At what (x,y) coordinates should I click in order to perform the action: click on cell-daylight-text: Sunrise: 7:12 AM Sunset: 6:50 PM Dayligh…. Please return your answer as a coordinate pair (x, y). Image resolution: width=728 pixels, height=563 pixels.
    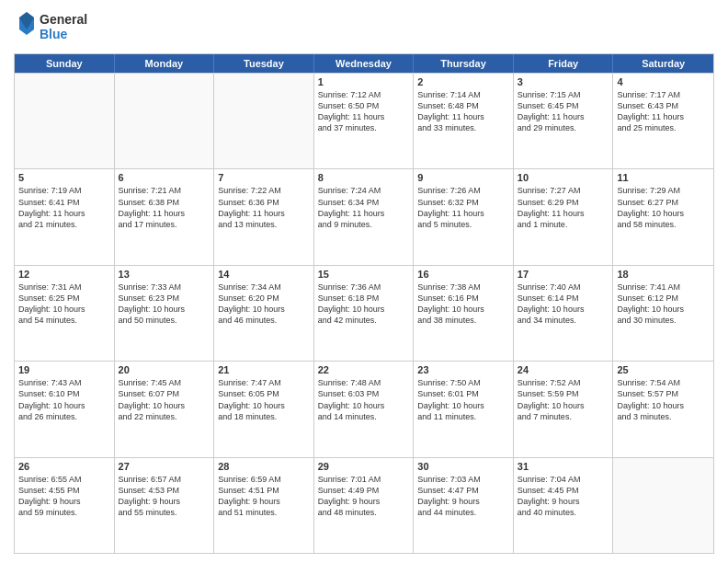
    Looking at the image, I should click on (364, 112).